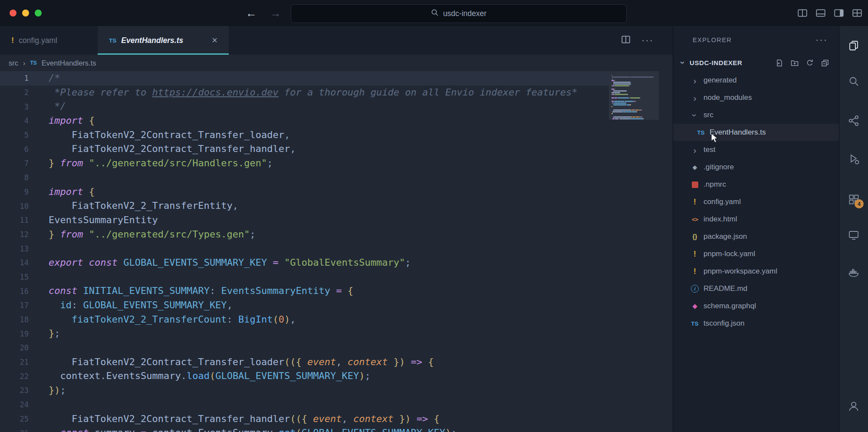 The height and width of the screenshot is (432, 868). Describe the element at coordinates (626, 40) in the screenshot. I see `split-editor-icon` at that location.